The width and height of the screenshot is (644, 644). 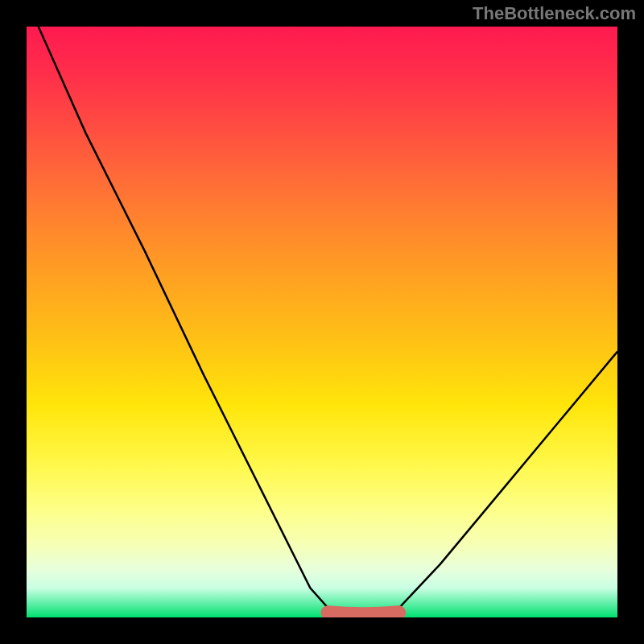 I want to click on watermark-text: TheBottleneck.com, so click(x=554, y=14).